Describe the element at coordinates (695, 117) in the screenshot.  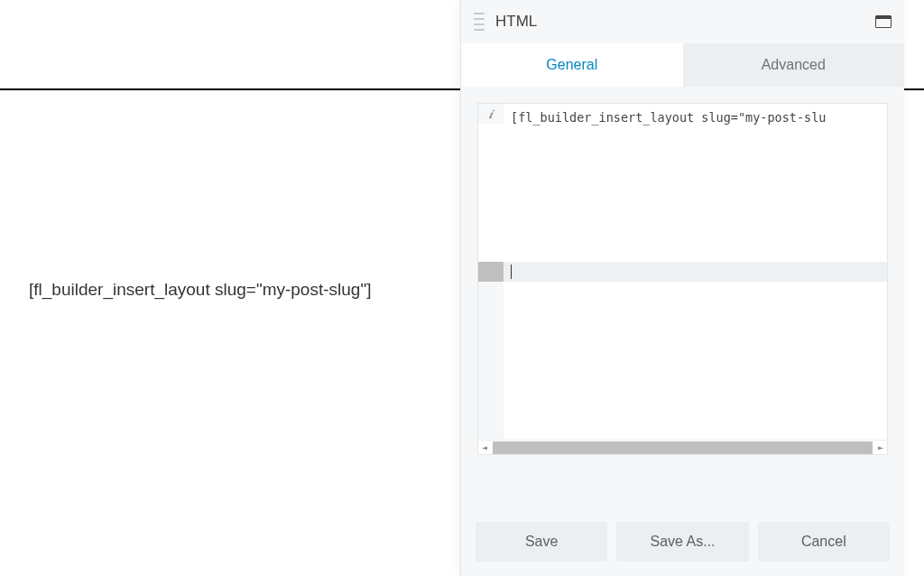
I see `code-line-1: [fl_builder_insert_layout slug="my-post-…` at that location.